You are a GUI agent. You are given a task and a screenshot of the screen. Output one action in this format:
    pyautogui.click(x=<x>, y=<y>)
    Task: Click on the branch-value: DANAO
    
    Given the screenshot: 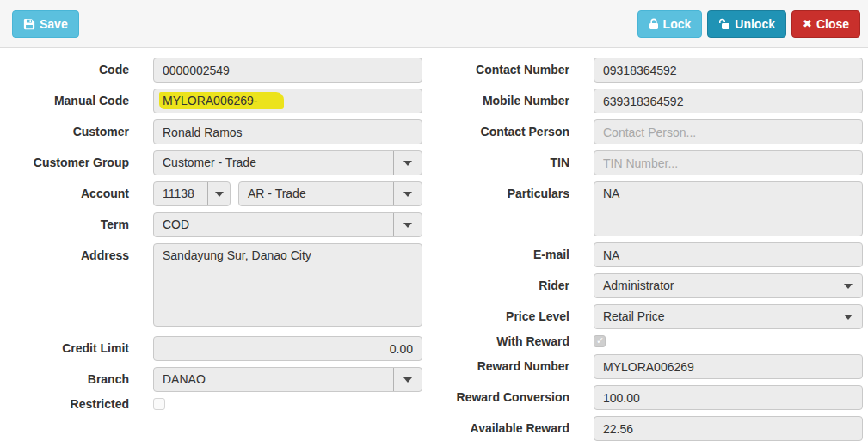 What is the action you would take?
    pyautogui.click(x=274, y=380)
    